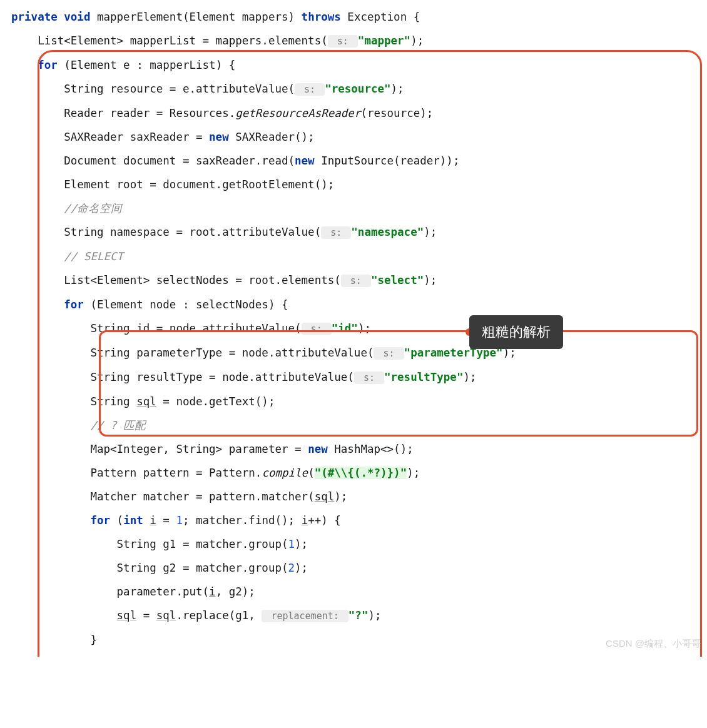 Image resolution: width=707 pixels, height=728 pixels. Describe the element at coordinates (359, 378) in the screenshot. I see `code-line: String resultType = node.attributeValue(…` at that location.